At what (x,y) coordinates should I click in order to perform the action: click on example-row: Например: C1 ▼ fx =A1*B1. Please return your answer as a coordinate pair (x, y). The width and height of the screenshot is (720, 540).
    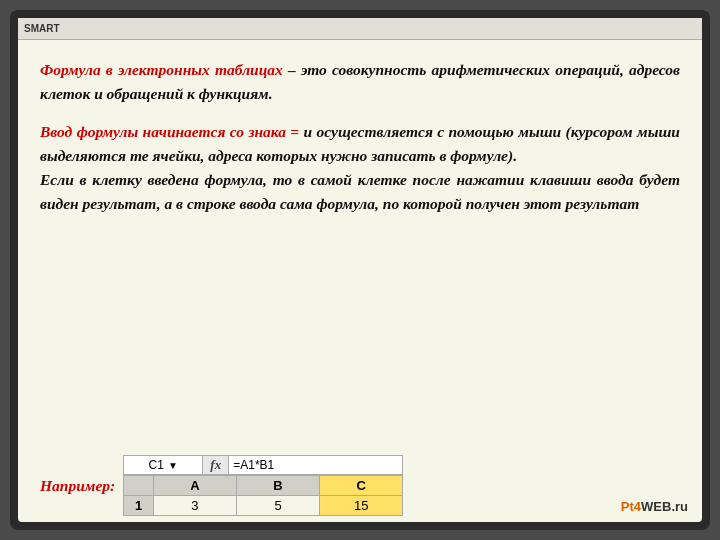
    Looking at the image, I should click on (360, 486).